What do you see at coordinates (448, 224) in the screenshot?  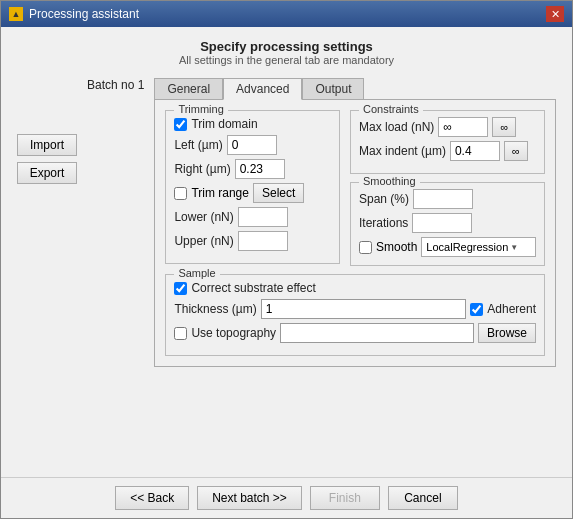 I see `smoothing-group: Smoothing Span (%) Iterations` at bounding box center [448, 224].